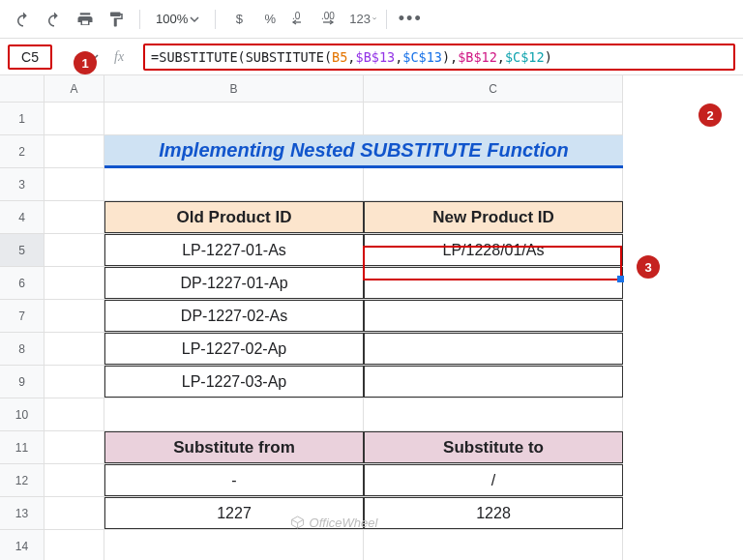  What do you see at coordinates (410, 19) in the screenshot?
I see `more-menu-button: •••` at bounding box center [410, 19].